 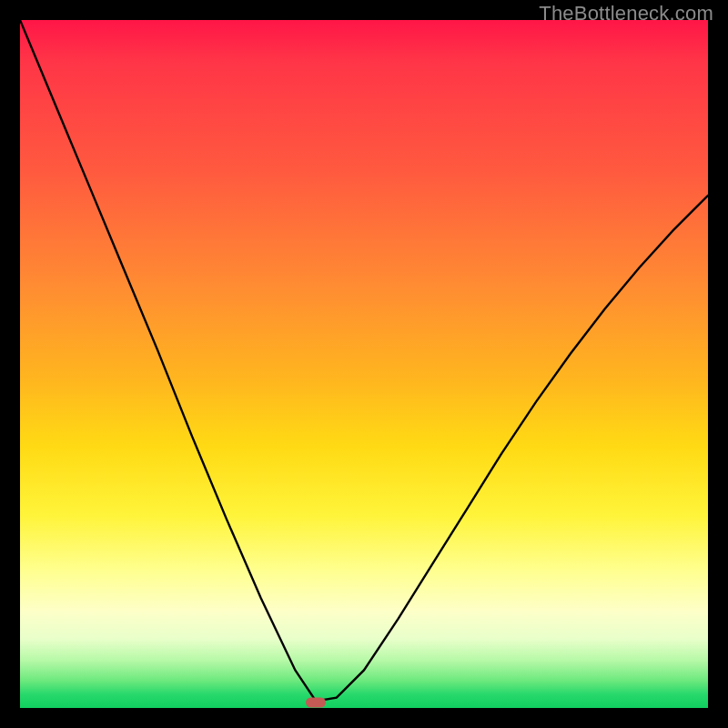 I want to click on minimum-marker, so click(x=316, y=703).